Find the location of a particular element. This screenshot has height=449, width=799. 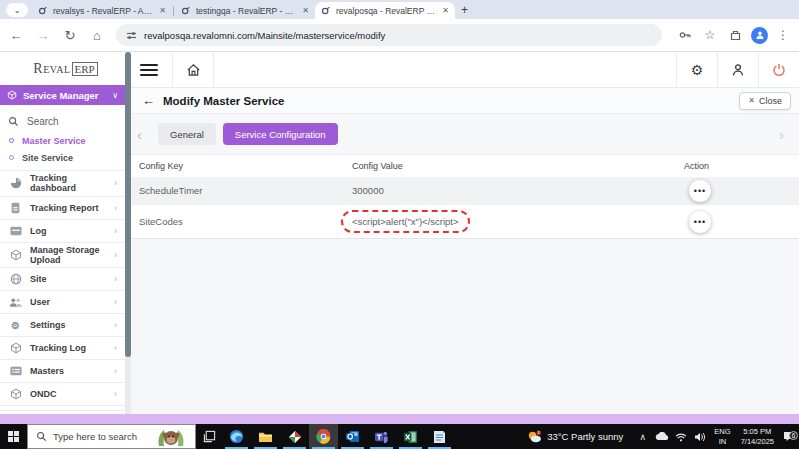

sidebar-item-tracking-log: Tracking Log › is located at coordinates (62, 348).